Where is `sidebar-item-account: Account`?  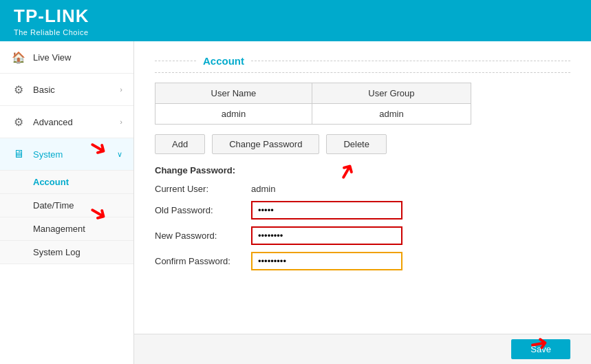
sidebar-item-account: Account is located at coordinates (67, 182).